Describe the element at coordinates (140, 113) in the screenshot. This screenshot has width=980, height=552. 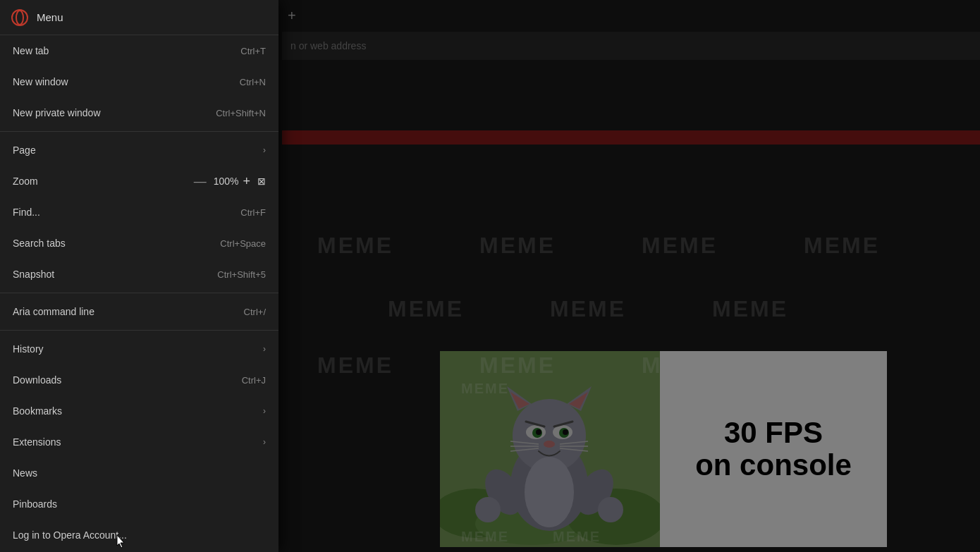
I see `menu-item-new-private-window: New private window Ctrl+Shift+N` at that location.